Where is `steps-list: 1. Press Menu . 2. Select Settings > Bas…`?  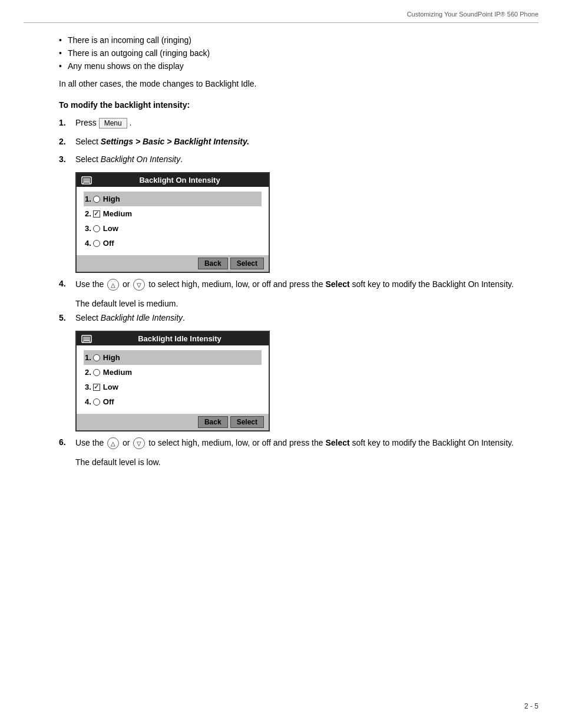
steps-list: 1. Press Menu . 2. Select Settings > Bas… is located at coordinates (293, 141).